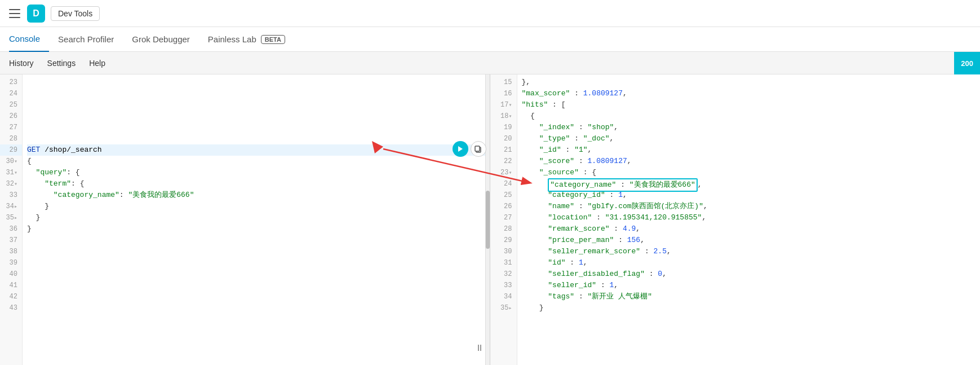 This screenshot has height=365, width=980. Describe the element at coordinates (504, 139) in the screenshot. I see `resp-line-num: 20` at that location.